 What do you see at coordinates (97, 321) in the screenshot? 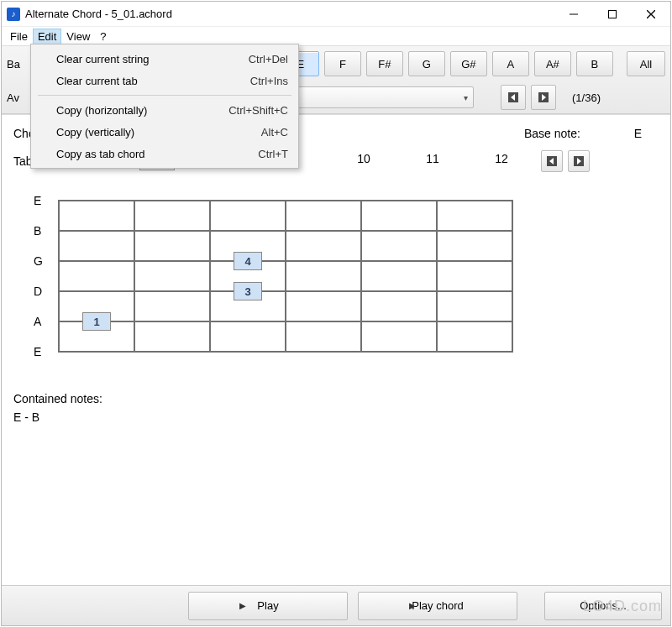
I see `finger-marker: 1` at bounding box center [97, 321].